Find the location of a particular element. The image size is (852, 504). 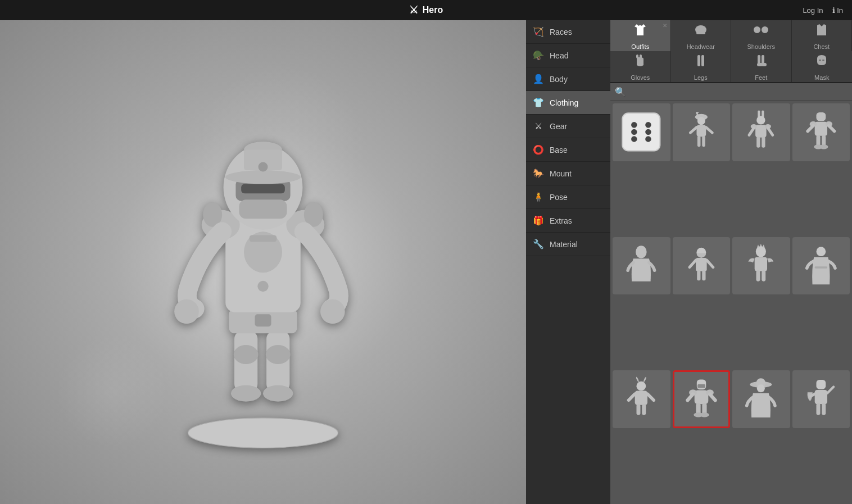

sidebar-label-pose: Pose is located at coordinates (559, 197).